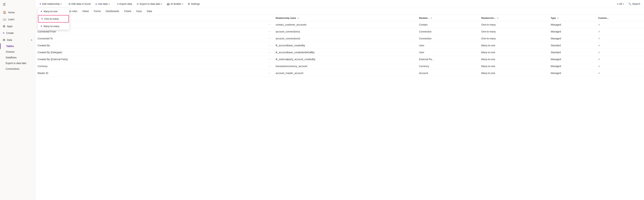  Describe the element at coordinates (18, 26) in the screenshot. I see `sidebar-item-apps: ⊞ Apps` at that location.